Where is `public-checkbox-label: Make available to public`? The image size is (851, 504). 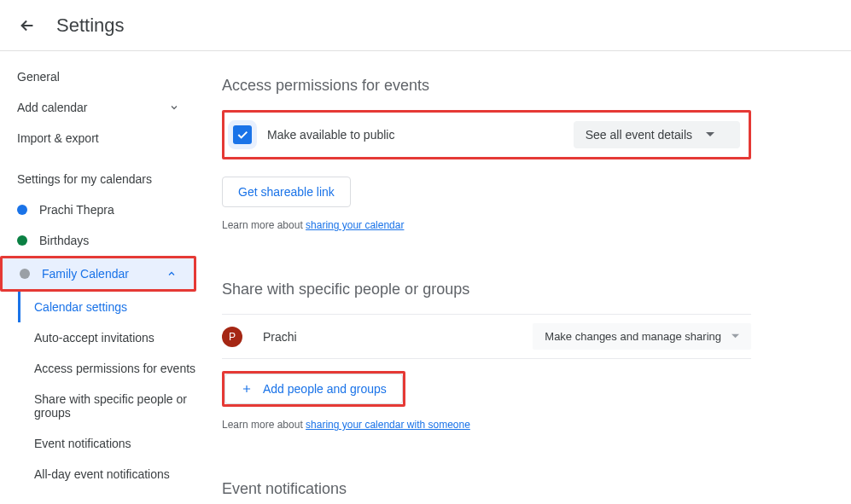
public-checkbox-label: Make available to public is located at coordinates (331, 135).